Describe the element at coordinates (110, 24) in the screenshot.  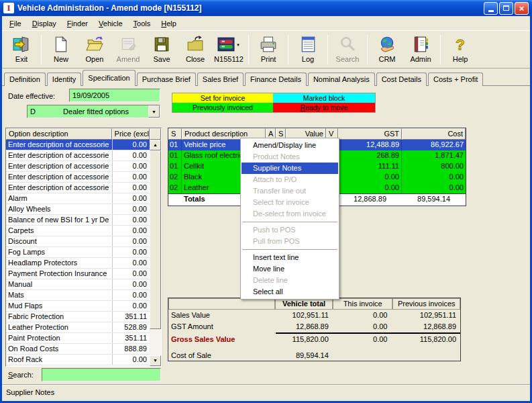
I see `menu-vehicle: Vehicle` at that location.